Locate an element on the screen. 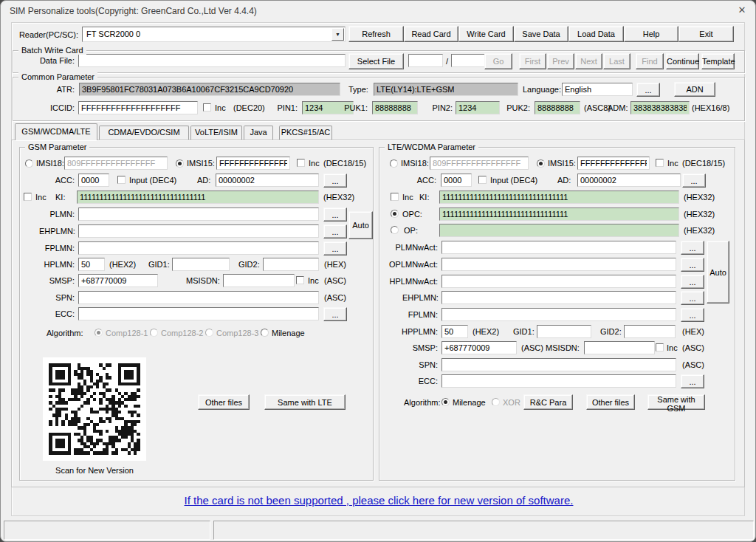  lte-smsp-input is located at coordinates (479, 348).